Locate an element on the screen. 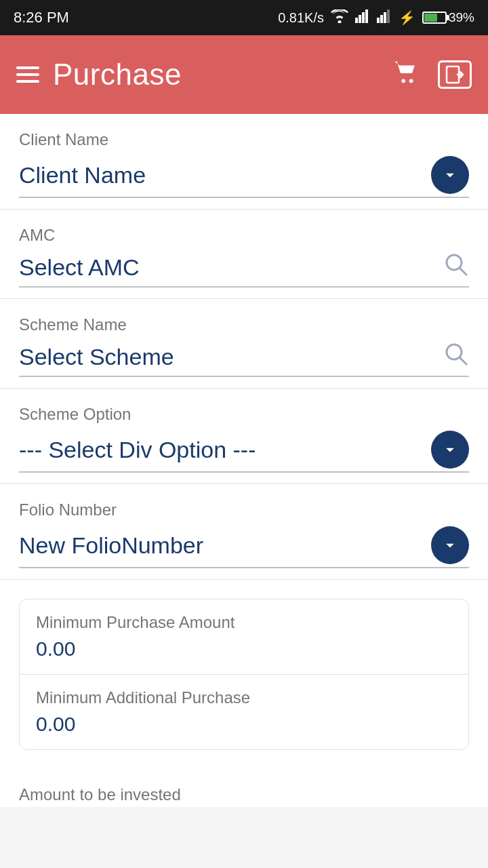  amc-label: AMC is located at coordinates (244, 235).